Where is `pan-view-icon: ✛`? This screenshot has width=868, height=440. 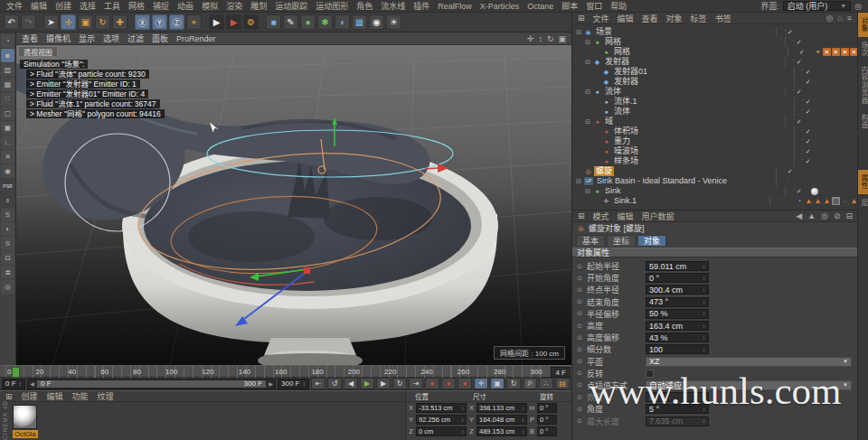 pan-view-icon: ✛ is located at coordinates (531, 39).